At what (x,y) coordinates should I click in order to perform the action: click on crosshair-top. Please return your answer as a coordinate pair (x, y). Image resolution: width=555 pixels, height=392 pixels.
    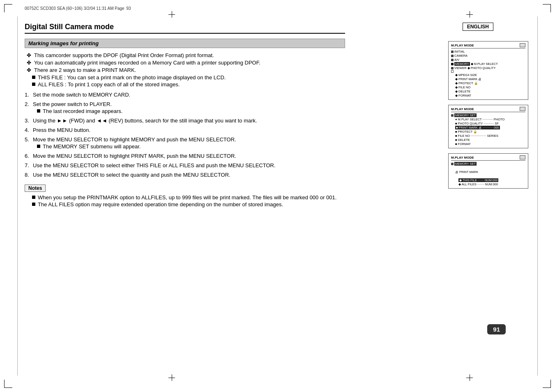
    Looking at the image, I should click on (172, 14).